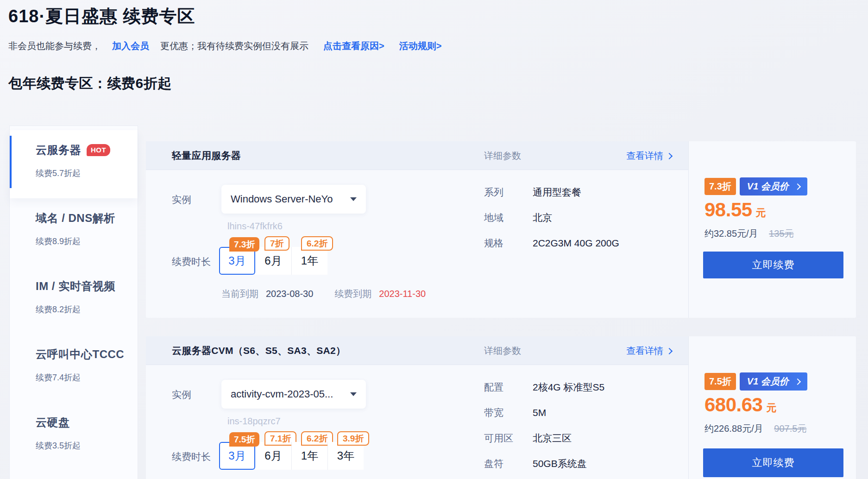  I want to click on sidebar-item-cbs: 云硬盘 续费3.5折起, so click(74, 436).